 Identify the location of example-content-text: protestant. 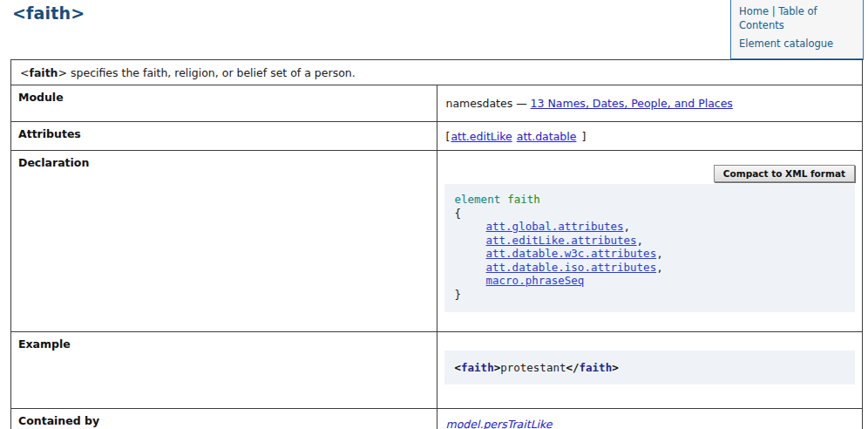
(533, 368).